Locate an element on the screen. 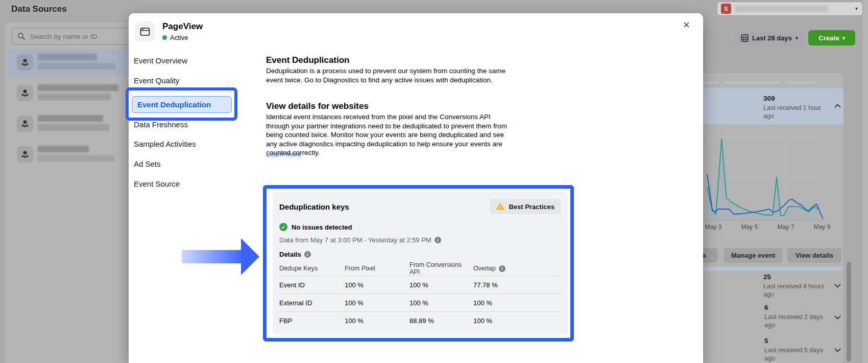  avatar: S is located at coordinates (726, 9).